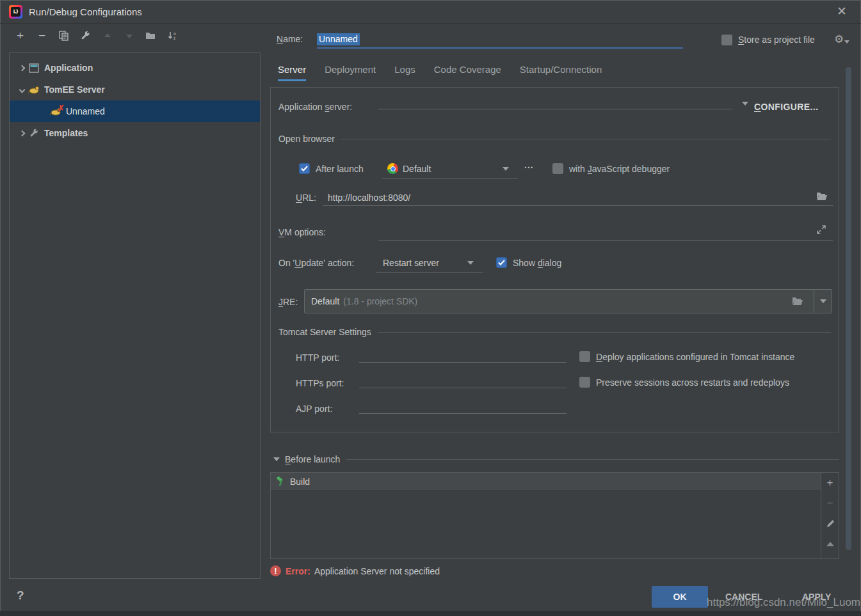 The height and width of the screenshot is (616, 861). Describe the element at coordinates (554, 139) in the screenshot. I see `open-browser-section: Open browser` at that location.